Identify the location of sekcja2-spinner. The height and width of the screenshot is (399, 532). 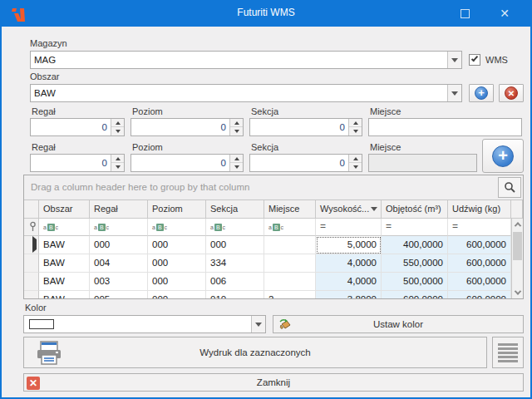
(306, 163).